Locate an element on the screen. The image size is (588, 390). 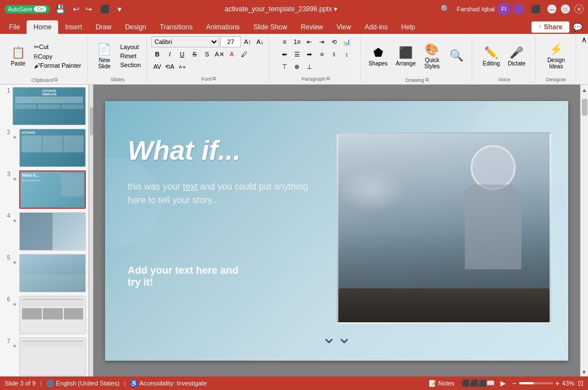
body-text-link: text is located at coordinates (190, 186).